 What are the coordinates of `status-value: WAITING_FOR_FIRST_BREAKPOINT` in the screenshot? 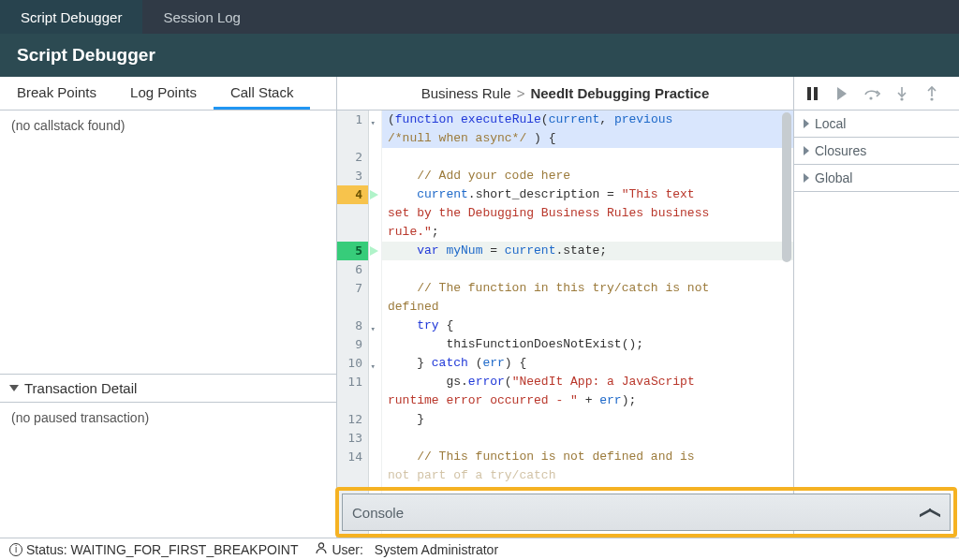 It's located at (184, 550).